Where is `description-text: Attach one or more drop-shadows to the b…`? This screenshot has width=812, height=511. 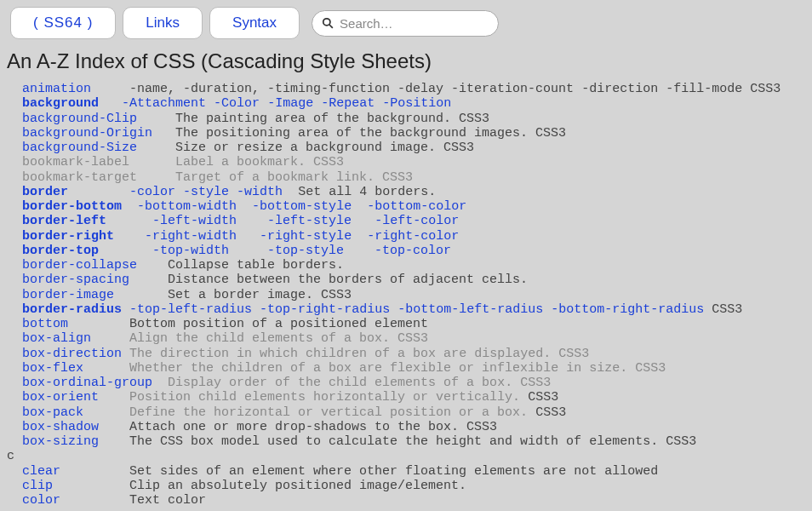
description-text: Attach one or more drop-shadows to the b… is located at coordinates (298, 428).